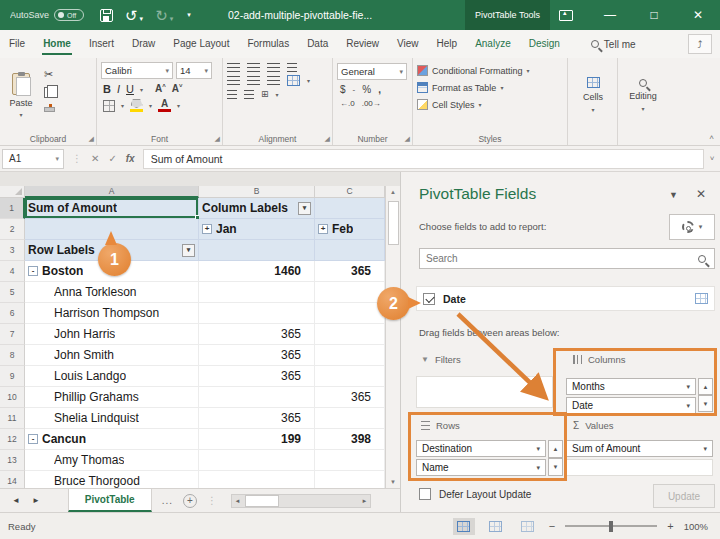  Describe the element at coordinates (496, 526) in the screenshot. I see `page-layout-view-button` at that location.